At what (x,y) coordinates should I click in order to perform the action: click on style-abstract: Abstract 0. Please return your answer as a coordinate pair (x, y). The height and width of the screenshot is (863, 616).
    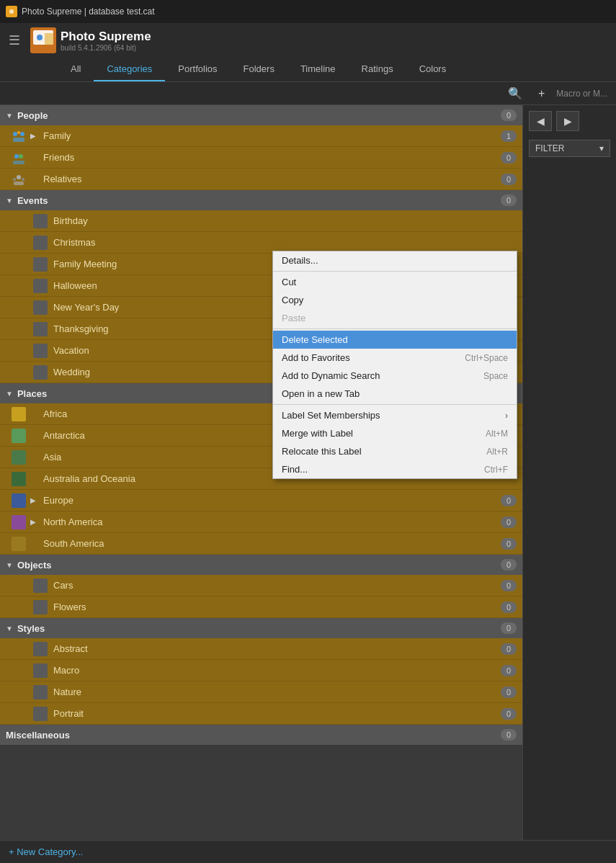
    Looking at the image, I should click on (261, 649).